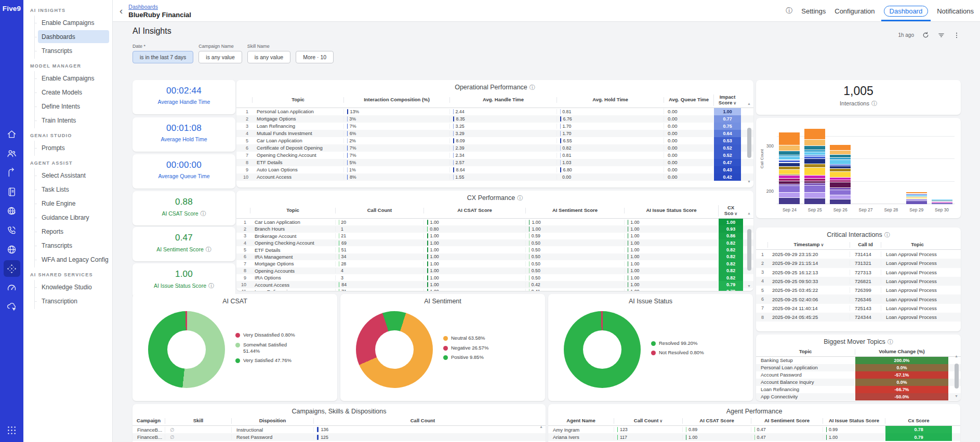 This screenshot has width=980, height=442. I want to click on top-nav-dashboard: Dashboard, so click(906, 11).